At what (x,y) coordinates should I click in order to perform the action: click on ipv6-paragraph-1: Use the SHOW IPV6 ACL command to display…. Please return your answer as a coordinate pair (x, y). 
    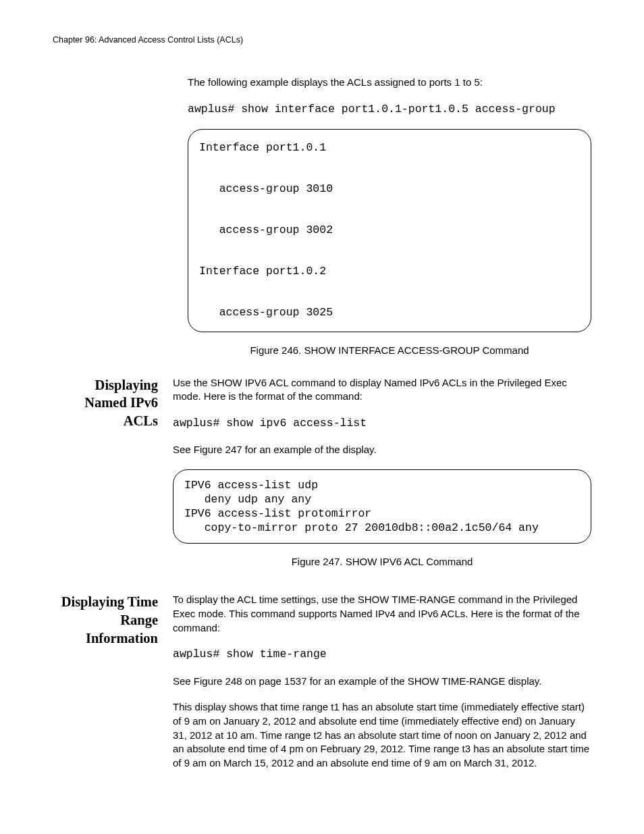
    Looking at the image, I should click on (382, 390).